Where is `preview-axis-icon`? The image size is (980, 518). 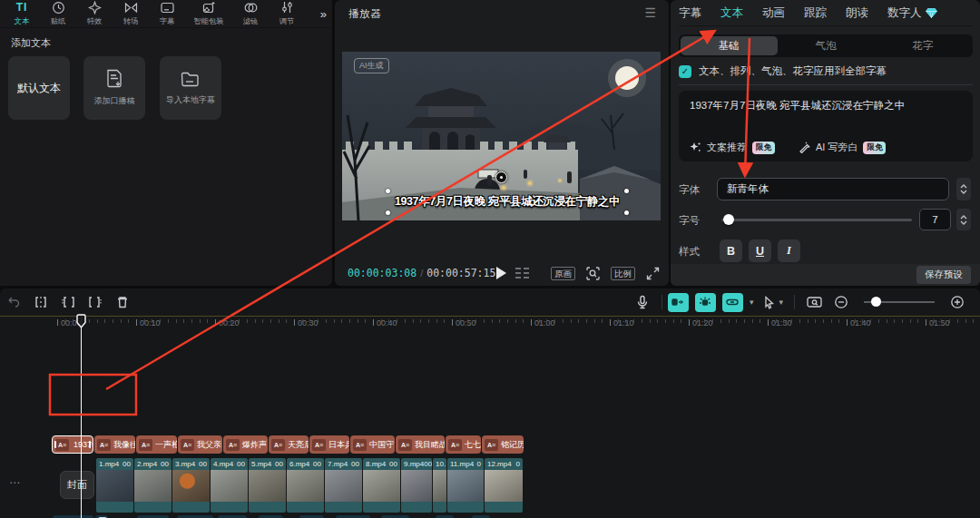
preview-axis-icon is located at coordinates (814, 302).